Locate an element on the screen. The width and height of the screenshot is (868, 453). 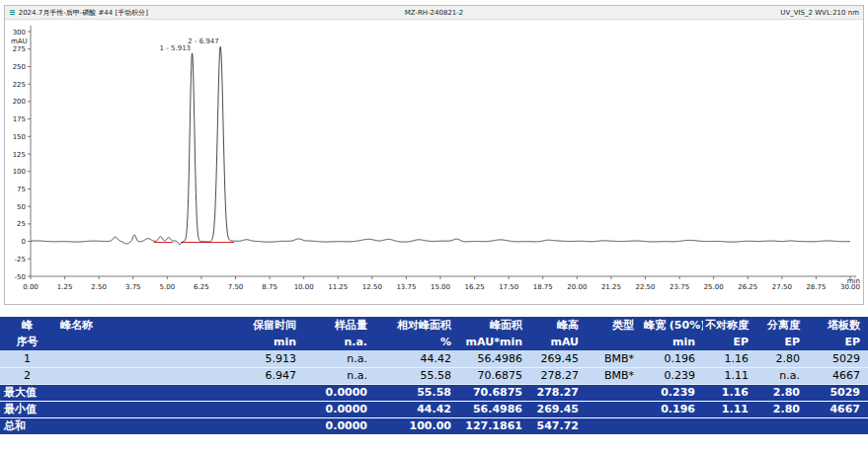
summary-row: 总和0.0000100.00127.1861547.72 is located at coordinates (434, 426).